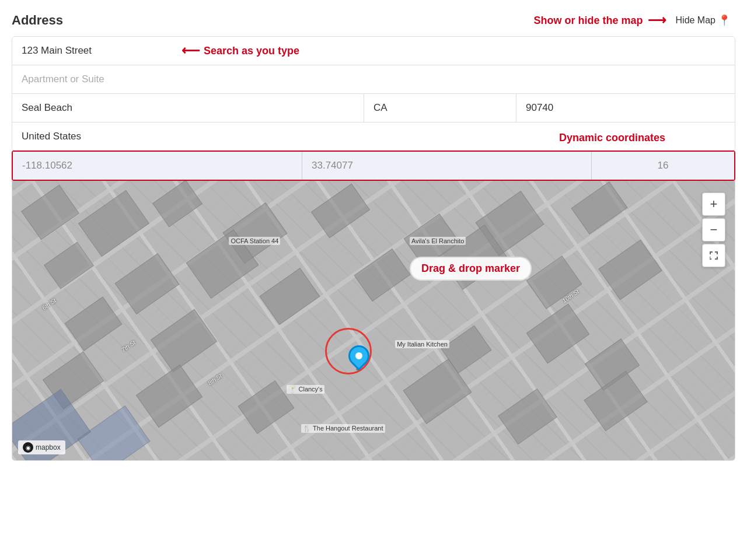 This screenshot has height=560, width=747. What do you see at coordinates (714, 256) in the screenshot?
I see `expand-icon` at bounding box center [714, 256].